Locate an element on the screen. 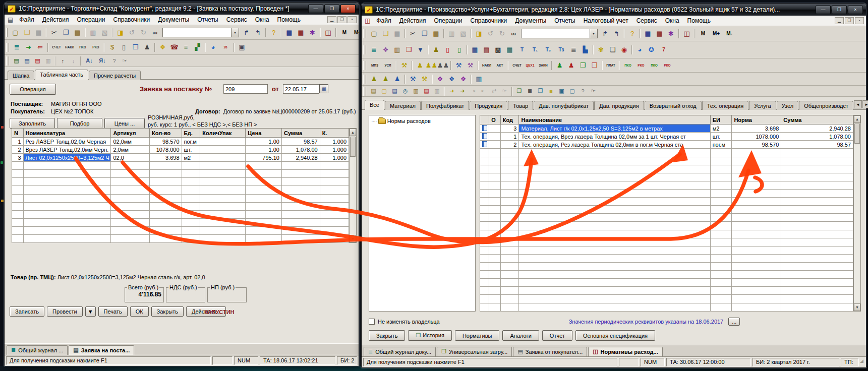 This screenshot has width=868, height=371. t-account-4-icon: Тз is located at coordinates (561, 49).